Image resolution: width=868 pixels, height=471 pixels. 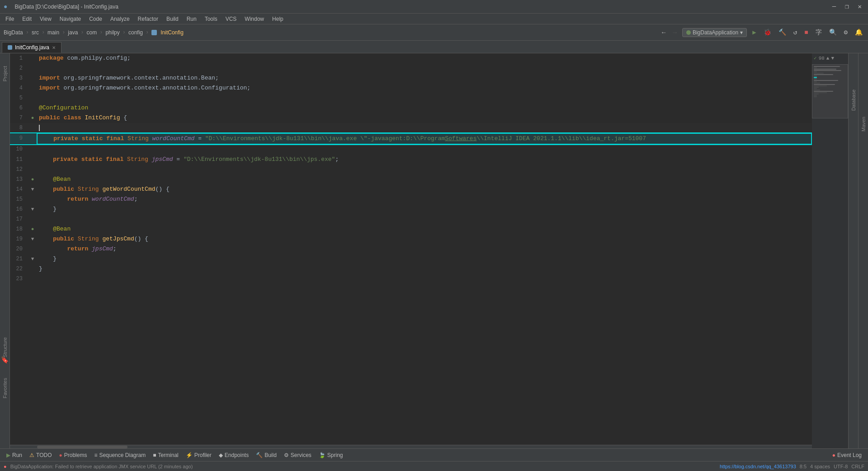 I want to click on problems-tool-button: ● Problems, so click(x=73, y=455).